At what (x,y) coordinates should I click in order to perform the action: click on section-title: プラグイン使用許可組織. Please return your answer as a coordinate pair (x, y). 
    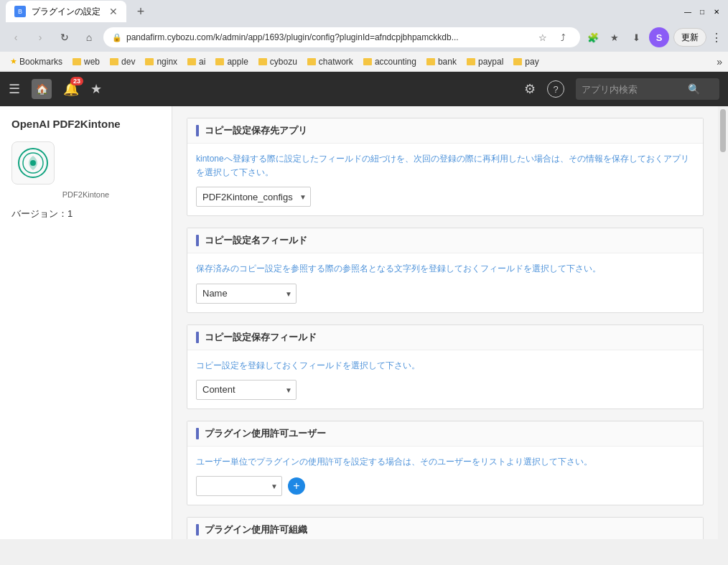
    Looking at the image, I should click on (256, 530).